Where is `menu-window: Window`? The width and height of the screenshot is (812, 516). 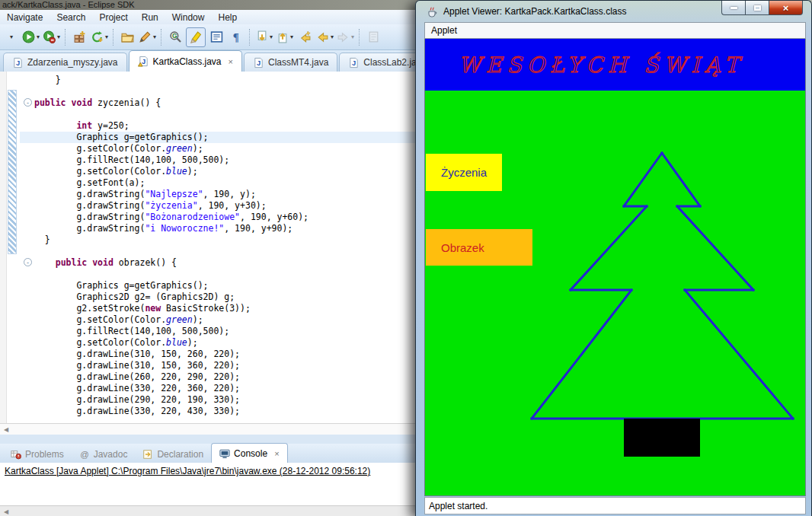 menu-window: Window is located at coordinates (189, 18).